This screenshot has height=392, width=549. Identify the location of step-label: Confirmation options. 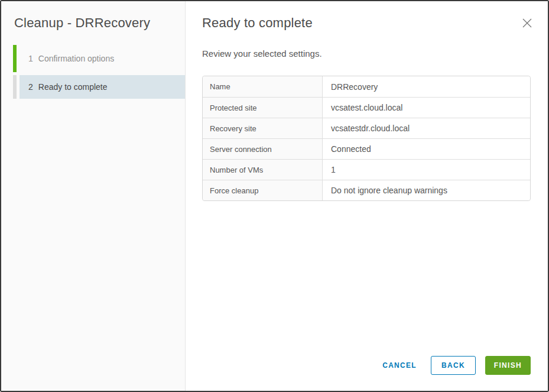
(76, 59).